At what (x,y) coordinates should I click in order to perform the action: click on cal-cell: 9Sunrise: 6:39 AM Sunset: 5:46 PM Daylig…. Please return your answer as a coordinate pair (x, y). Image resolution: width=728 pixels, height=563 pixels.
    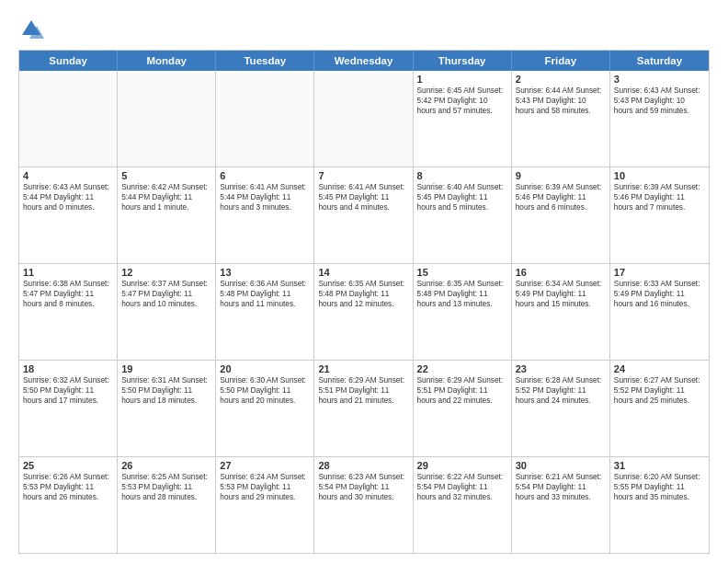
    Looking at the image, I should click on (561, 215).